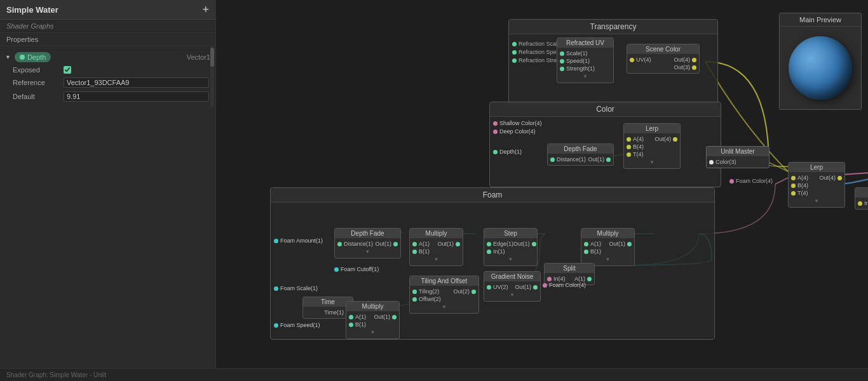  I want to click on deep-color-label: Deep Color(4), so click(517, 131).